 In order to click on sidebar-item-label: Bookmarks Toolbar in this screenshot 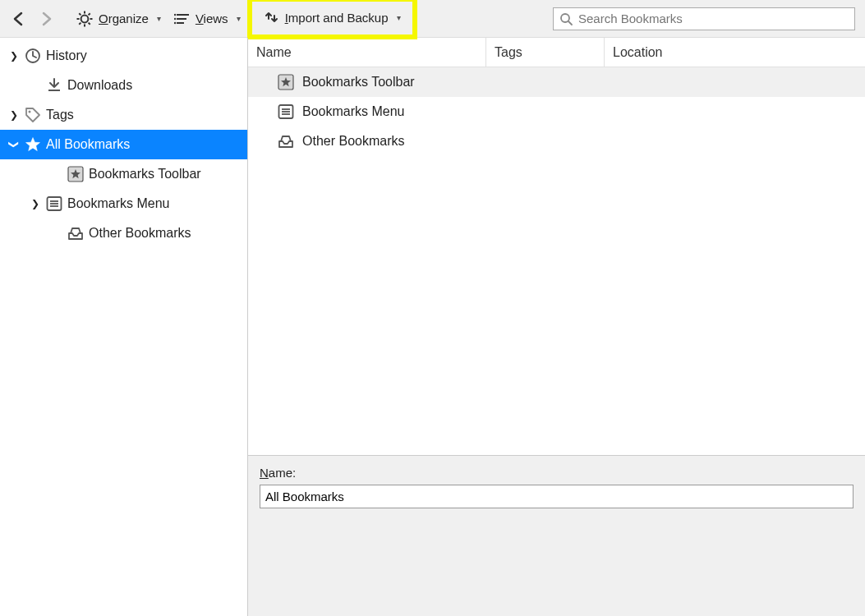, I will do `click(145, 174)`.